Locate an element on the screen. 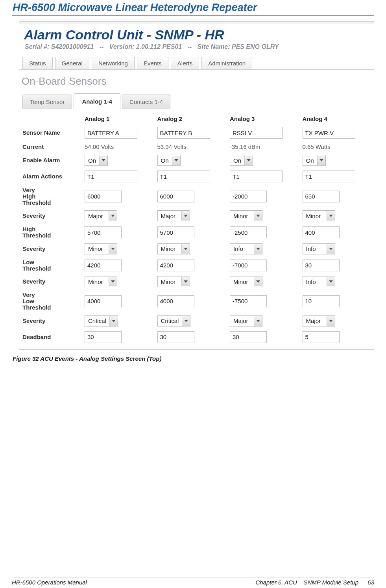 This screenshot has width=386, height=588. doc-title: HR-6500 Microwave Linear Heterodyne Repe… is located at coordinates (194, 8).